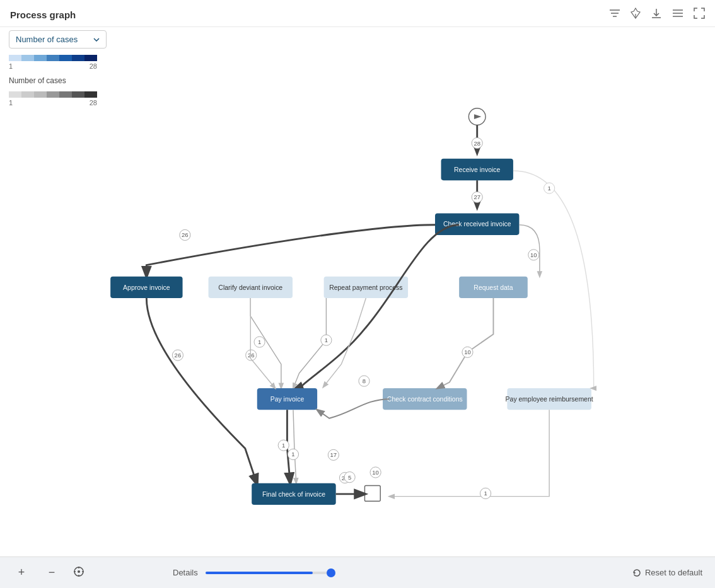  Describe the element at coordinates (636, 14) in the screenshot. I see `pin-icon` at that location.